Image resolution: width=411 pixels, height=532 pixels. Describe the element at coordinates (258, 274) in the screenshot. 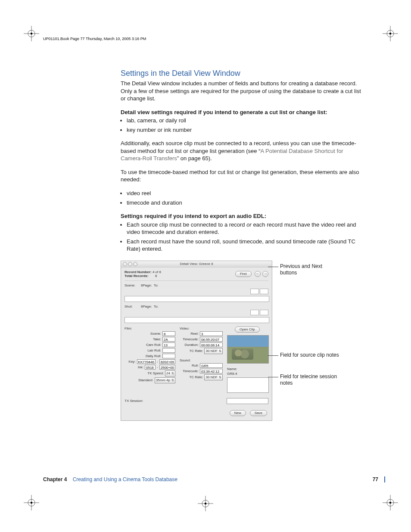

I see `previous-button: ←` at that location.